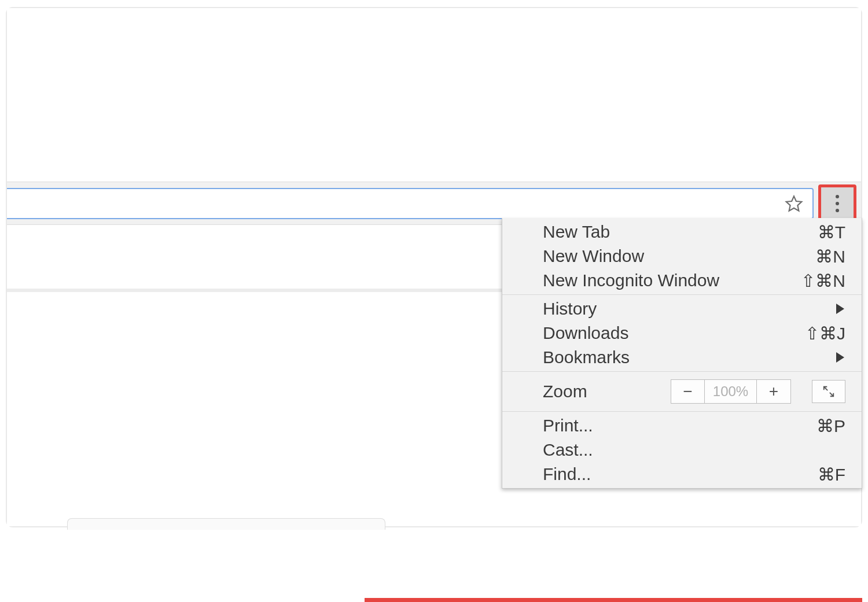 Image resolution: width=868 pixels, height=602 pixels. What do you see at coordinates (682, 450) in the screenshot?
I see `menu-section-tools: Print... ⌘P Cast... Find... ⌘F` at bounding box center [682, 450].